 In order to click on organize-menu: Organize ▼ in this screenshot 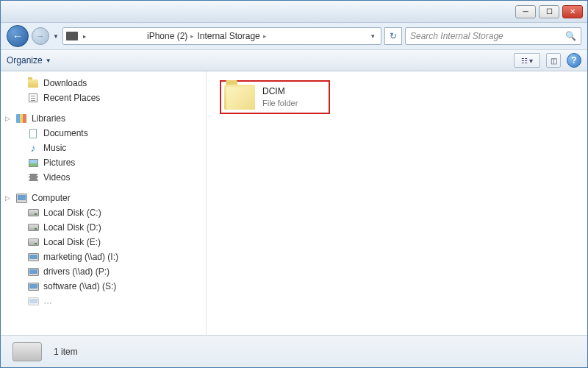, I will do `click(29, 60)`.